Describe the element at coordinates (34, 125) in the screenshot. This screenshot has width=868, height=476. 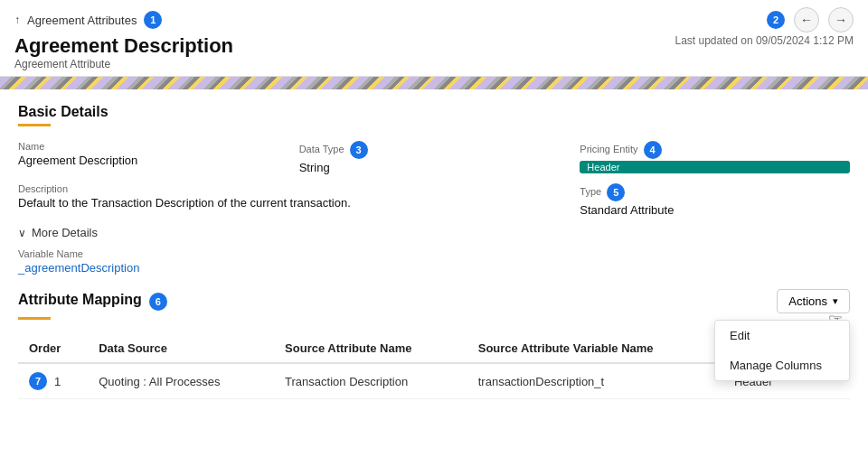
I see `basic-details-underline` at that location.